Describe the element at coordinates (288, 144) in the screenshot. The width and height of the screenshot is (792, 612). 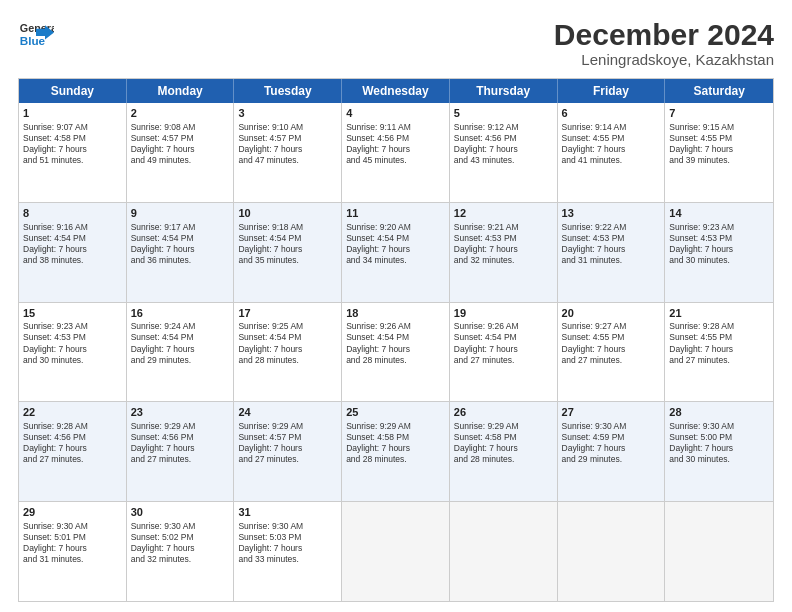
I see `day-info: Sunrise: 9:10 AM Sunset: 4:57 PM Dayligh…` at that location.